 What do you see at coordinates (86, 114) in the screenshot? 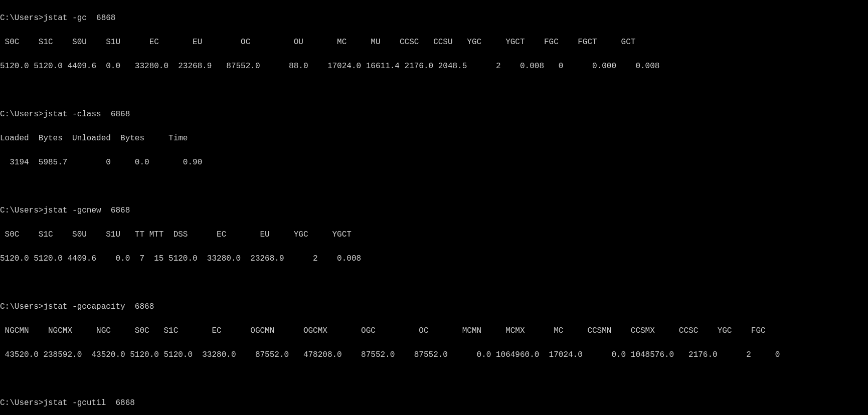
I see `command-text: jstat -class 6868` at bounding box center [86, 114].